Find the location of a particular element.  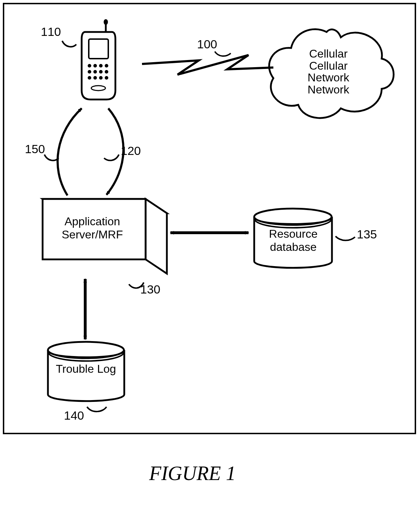

cloud-text: Cellular Cellular Network Network is located at coordinates (328, 72).